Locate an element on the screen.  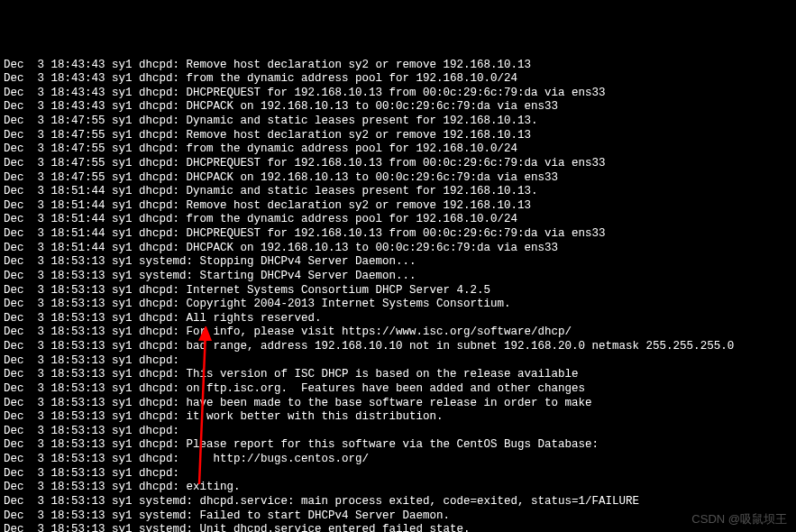
log-line: Dec 3 18:51:44 sy1 dhcpd: DHCPACK on 192… is located at coordinates (398, 249).